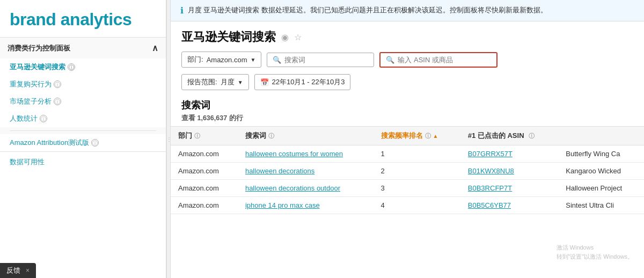 The width and height of the screenshot is (644, 278). I want to click on dept-label: 部门:, so click(195, 60).